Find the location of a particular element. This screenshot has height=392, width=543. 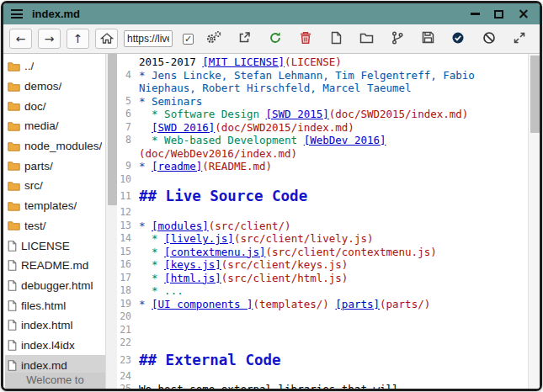

back-button: ← is located at coordinates (20, 39).